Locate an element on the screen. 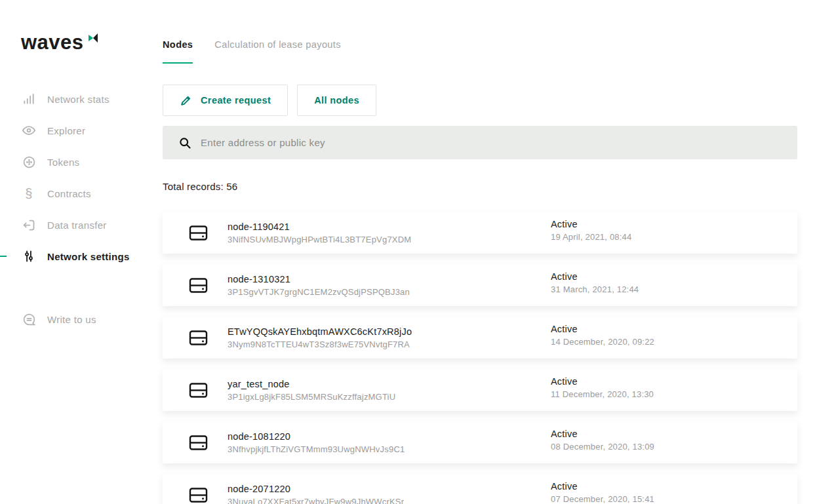  sidebar-item-network-settings: Network settings is located at coordinates (81, 256).